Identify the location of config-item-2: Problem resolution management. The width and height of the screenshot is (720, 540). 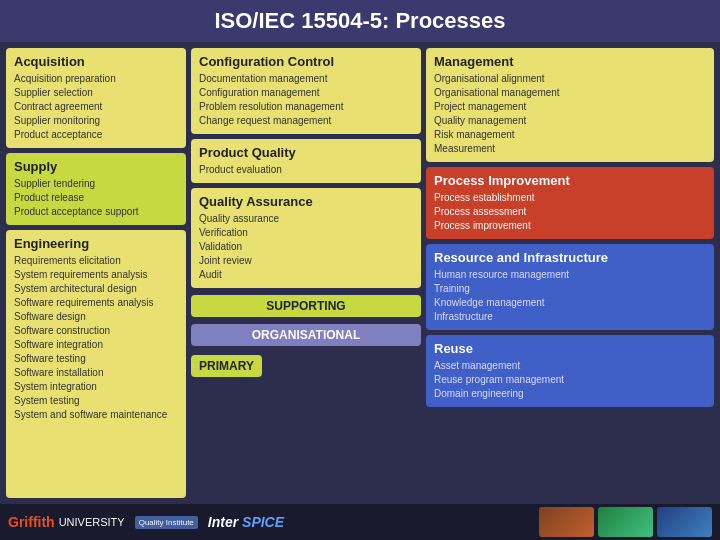
(306, 107).